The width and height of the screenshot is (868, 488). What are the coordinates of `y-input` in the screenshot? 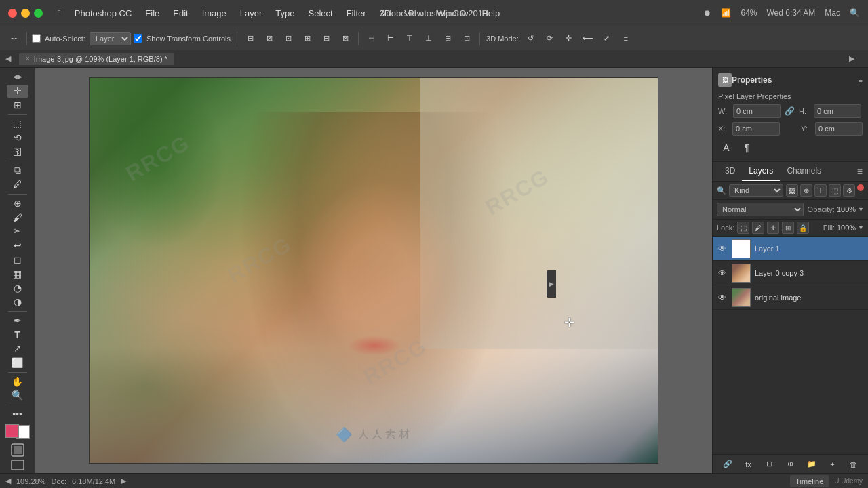 It's located at (839, 129).